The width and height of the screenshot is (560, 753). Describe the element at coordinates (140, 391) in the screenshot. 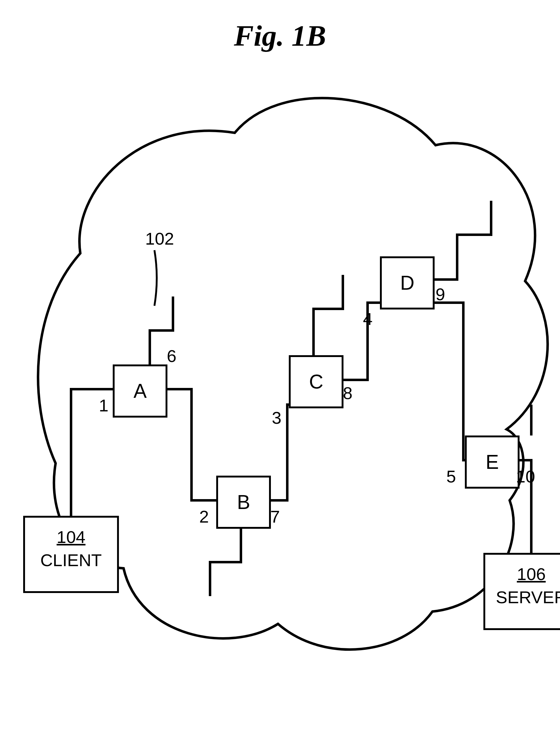

I see `node-a: A` at that location.